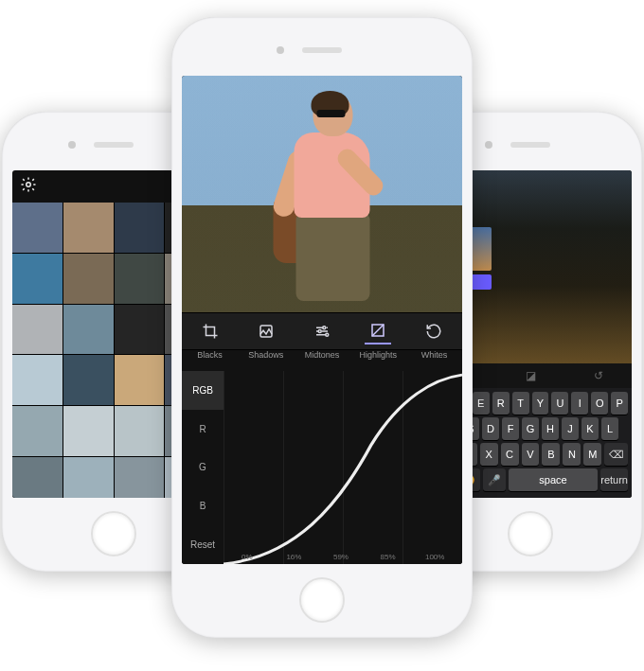 This screenshot has height=671, width=644. What do you see at coordinates (550, 429) in the screenshot?
I see `key-h: H` at bounding box center [550, 429].